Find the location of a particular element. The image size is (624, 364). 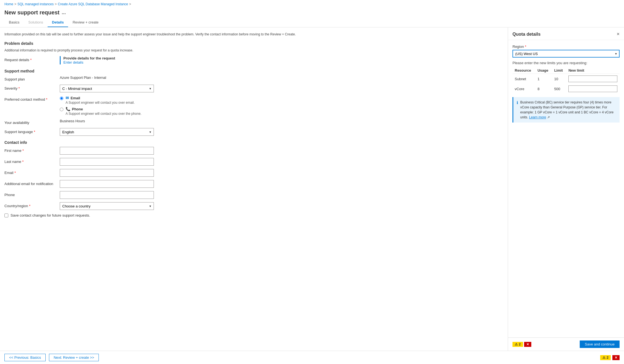

support-language-label: Support language * is located at coordinates (32, 131).